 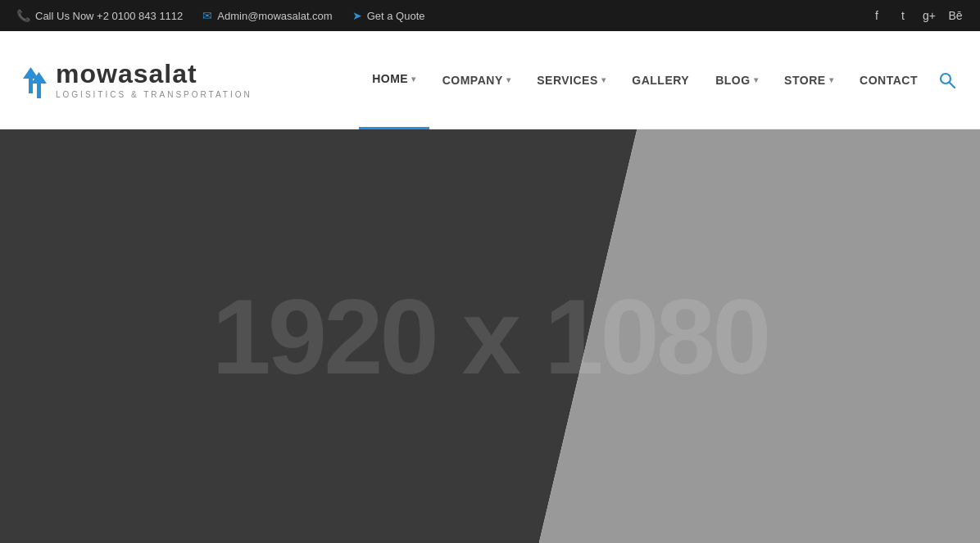 I want to click on quote-icon: ➤, so click(x=357, y=16).